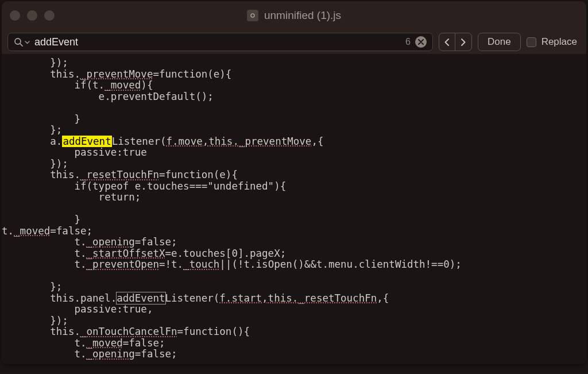  What do you see at coordinates (18, 43) in the screenshot?
I see `search-icon` at bounding box center [18, 43].